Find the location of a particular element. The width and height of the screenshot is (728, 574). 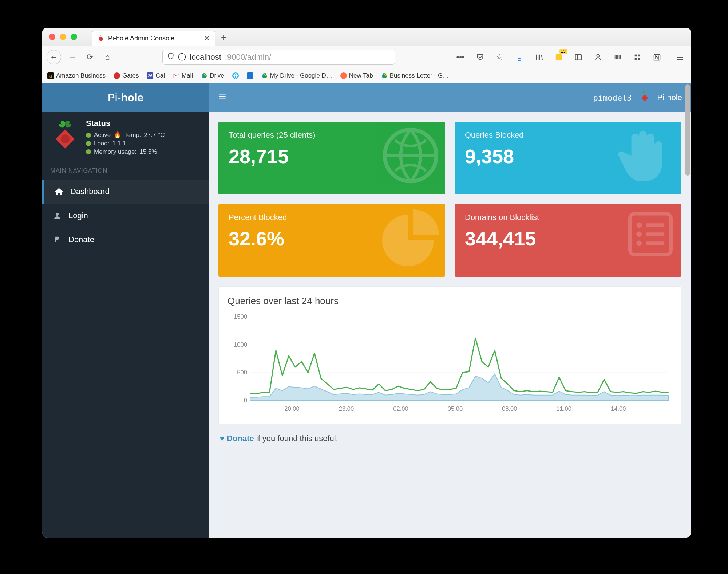

status-panel: Status Active 🔥 Temp: 27.7 °C Load: 1 1 … is located at coordinates (126, 137).